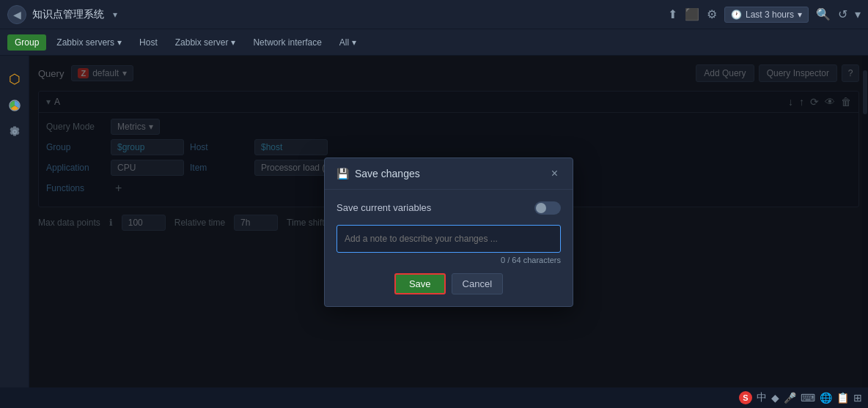  I want to click on nav-item-zabbix-servers: Zabbix servers ▾, so click(89, 42).